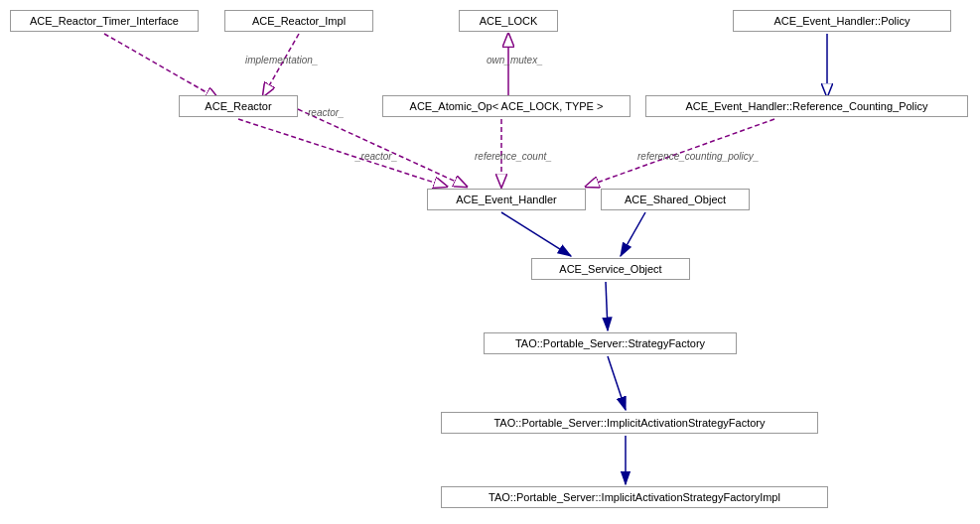 Image resolution: width=980 pixels, height=524 pixels. I want to click on node-ace-atomic-op: ACE_Atomic_Op< ACE_LOCK, TYPE >, so click(506, 106).